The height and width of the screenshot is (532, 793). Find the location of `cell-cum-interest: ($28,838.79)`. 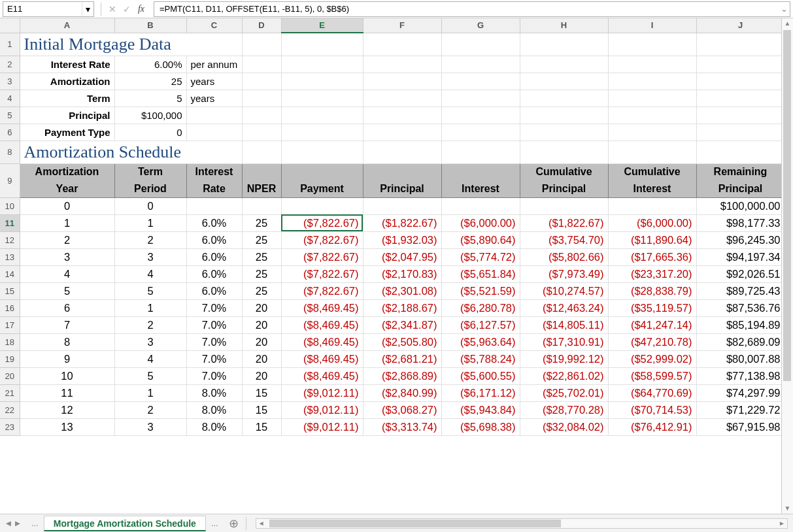

cell-cum-interest: ($28,838.79) is located at coordinates (652, 291).